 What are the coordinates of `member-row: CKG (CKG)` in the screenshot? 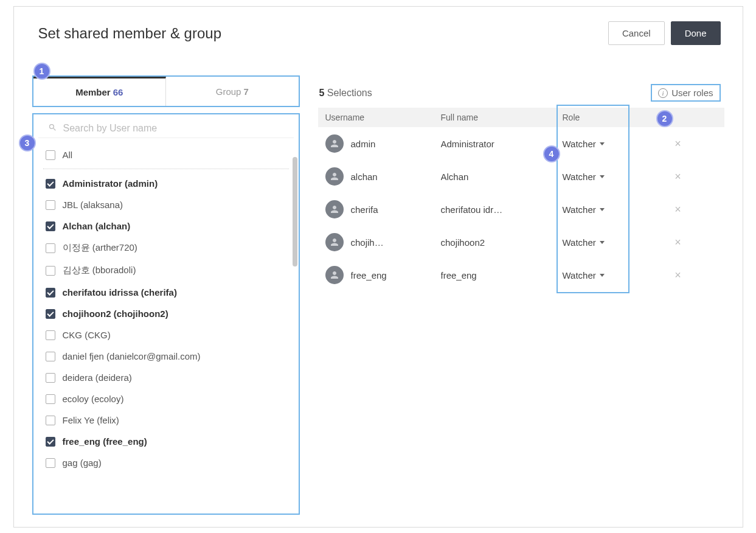 It's located at (166, 335).